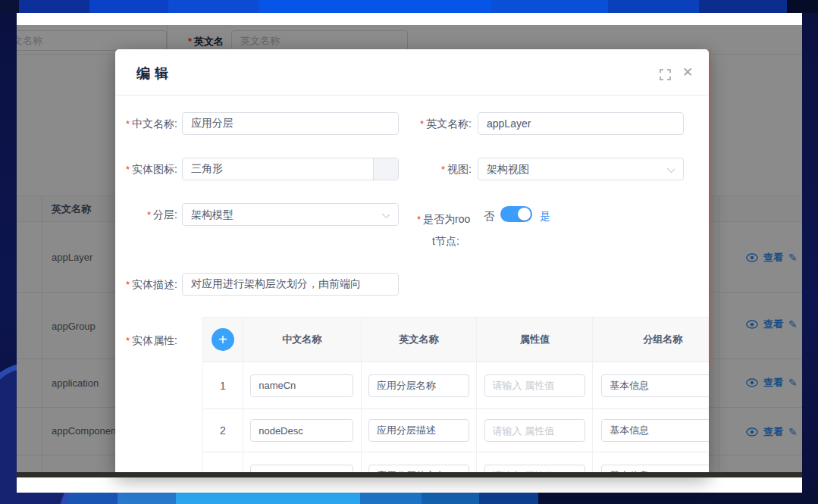  I want to click on toggle-knob, so click(525, 214).